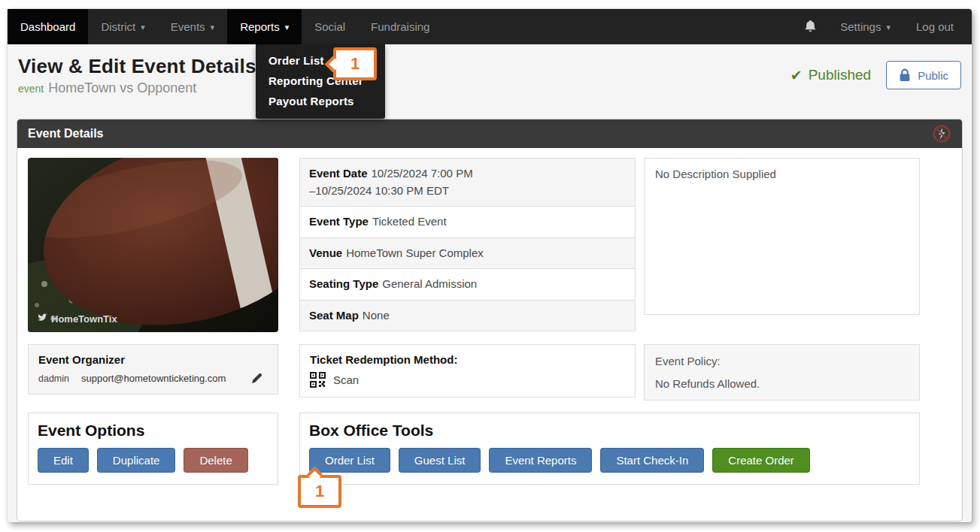 Image resolution: width=980 pixels, height=532 pixels. What do you see at coordinates (875, 75) in the screenshot?
I see `page-header-right: ✔ Published Public` at bounding box center [875, 75].